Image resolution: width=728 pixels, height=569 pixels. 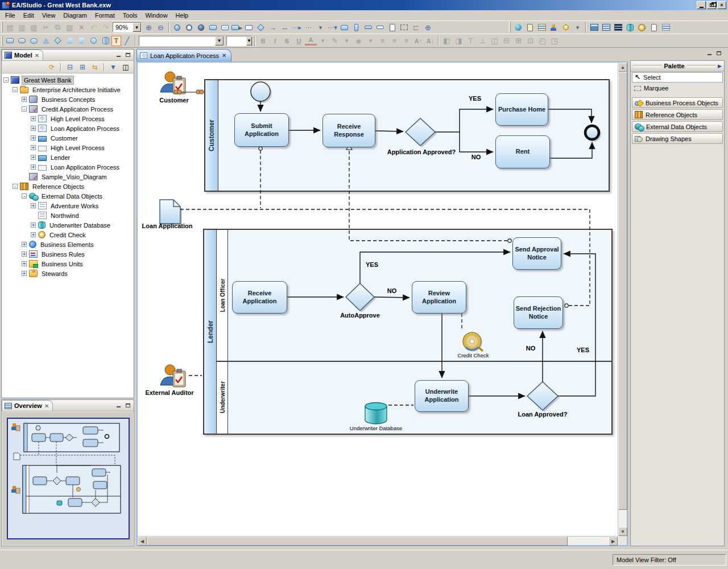 I want to click on tree-item-high-level-process-2: +High Level Process, so click(x=68, y=148).